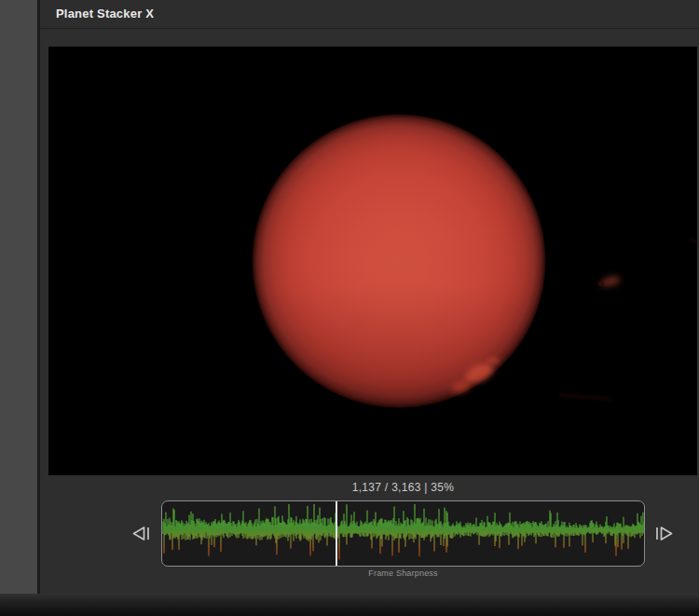 The image size is (699, 616). What do you see at coordinates (369, 15) in the screenshot?
I see `title-bar: Planet Stacker X` at bounding box center [369, 15].